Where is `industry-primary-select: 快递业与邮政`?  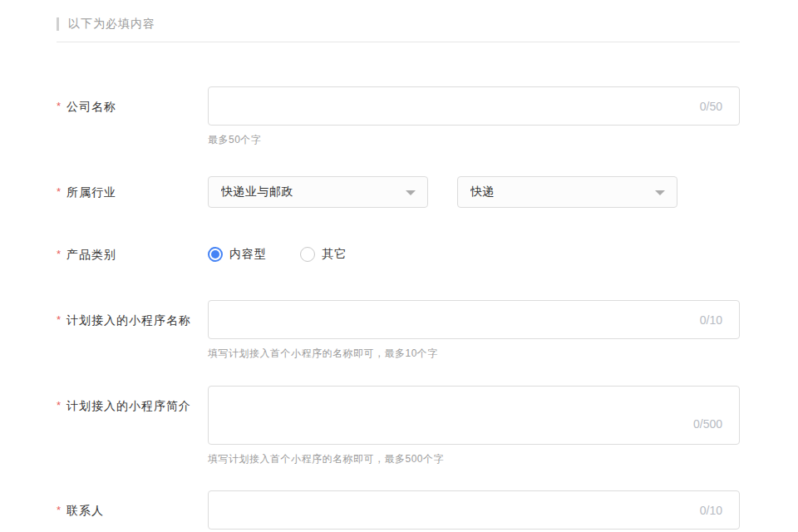
industry-primary-select: 快递业与邮政 is located at coordinates (318, 192).